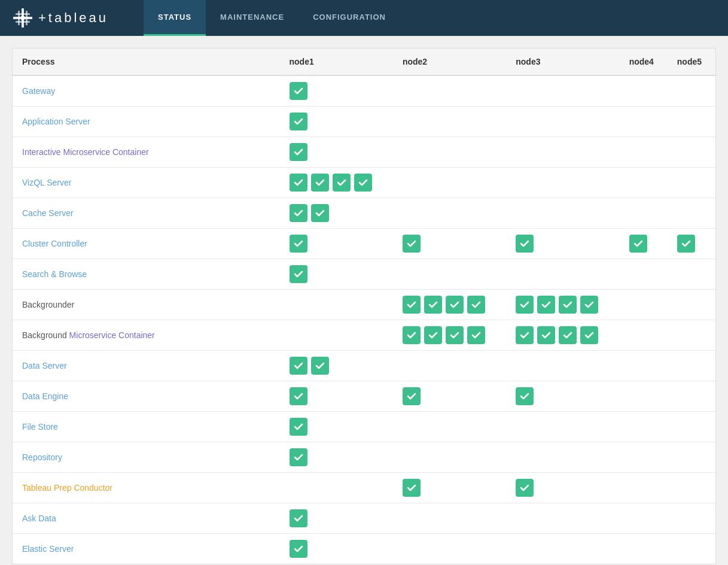 The image size is (728, 565). Describe the element at coordinates (146, 549) in the screenshot. I see `process-name: Elastic Server` at that location.